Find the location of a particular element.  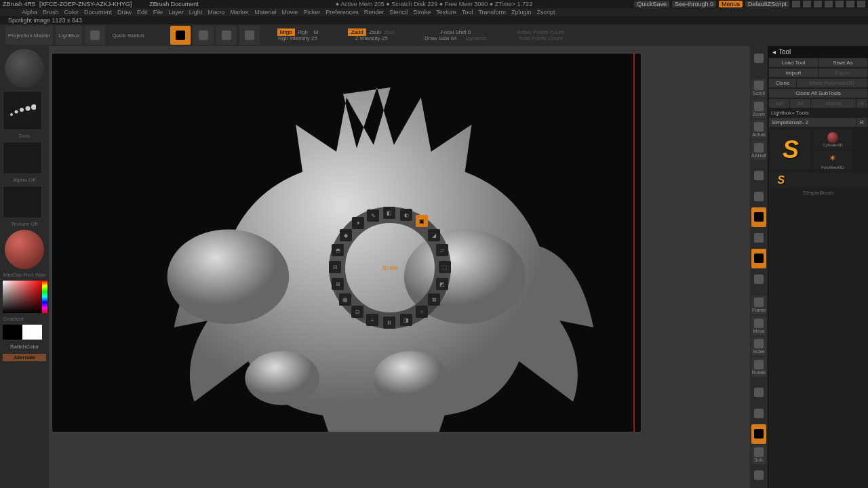

menu-document: Document is located at coordinates (98, 12).